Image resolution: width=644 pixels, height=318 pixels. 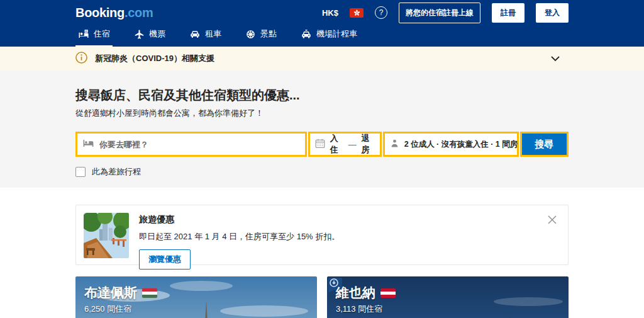 I want to click on ferris-wheel-icon, so click(x=250, y=34).